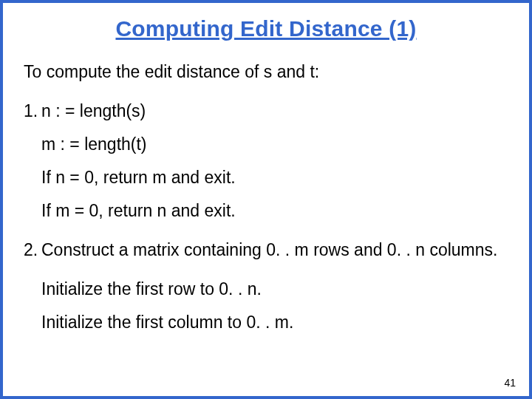  What do you see at coordinates (266, 72) in the screenshot?
I see `intro-text: To compute the edit distance of s and t:` at bounding box center [266, 72].